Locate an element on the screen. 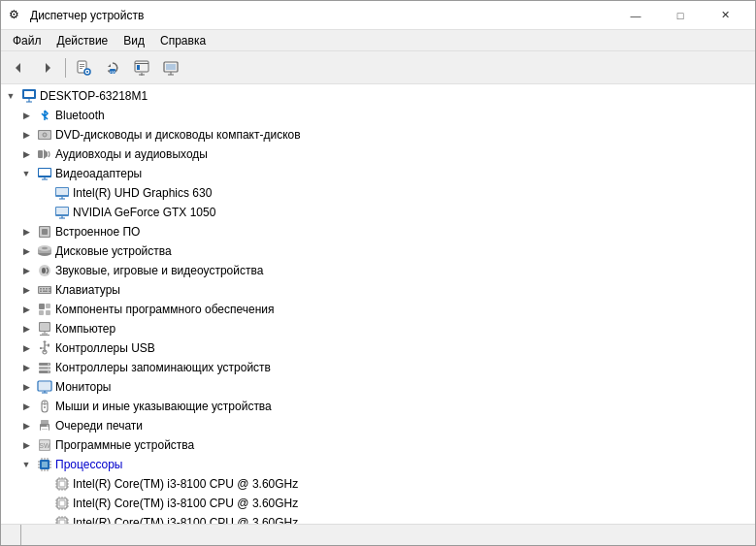 The width and height of the screenshot is (756, 546). printer-icon is located at coordinates (45, 426).